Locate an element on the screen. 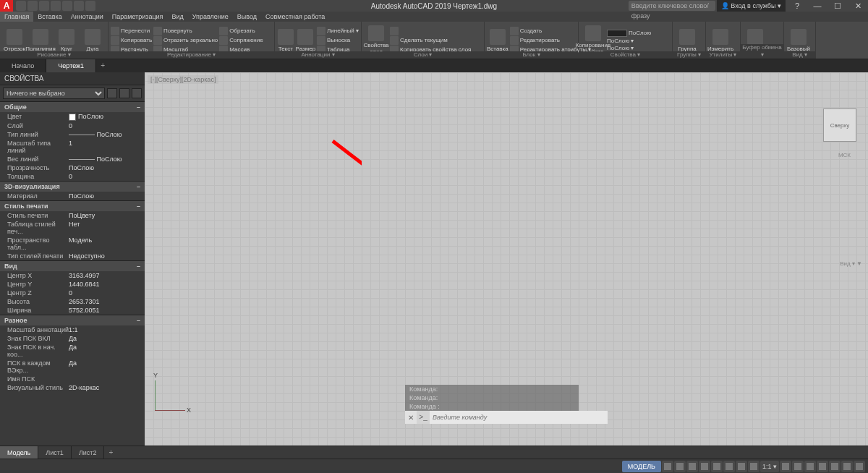  layout-tab: Модель is located at coordinates (19, 453).